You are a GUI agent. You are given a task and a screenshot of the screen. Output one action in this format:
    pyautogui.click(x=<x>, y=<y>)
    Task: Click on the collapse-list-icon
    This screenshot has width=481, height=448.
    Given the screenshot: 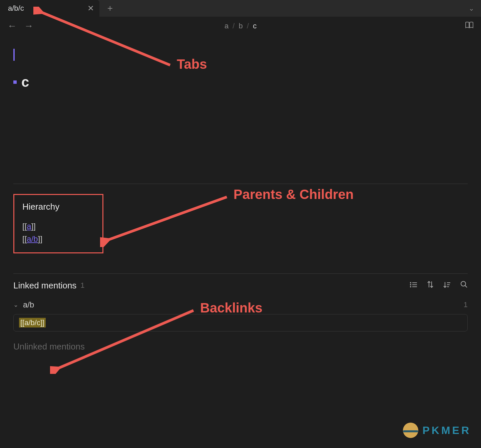 What is the action you would take?
    pyautogui.click(x=414, y=285)
    